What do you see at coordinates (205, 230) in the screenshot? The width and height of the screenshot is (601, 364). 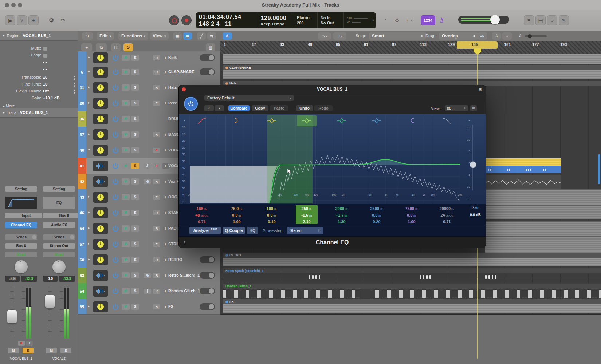 I see `analyzer-button: Analyzer POST` at bounding box center [205, 230].